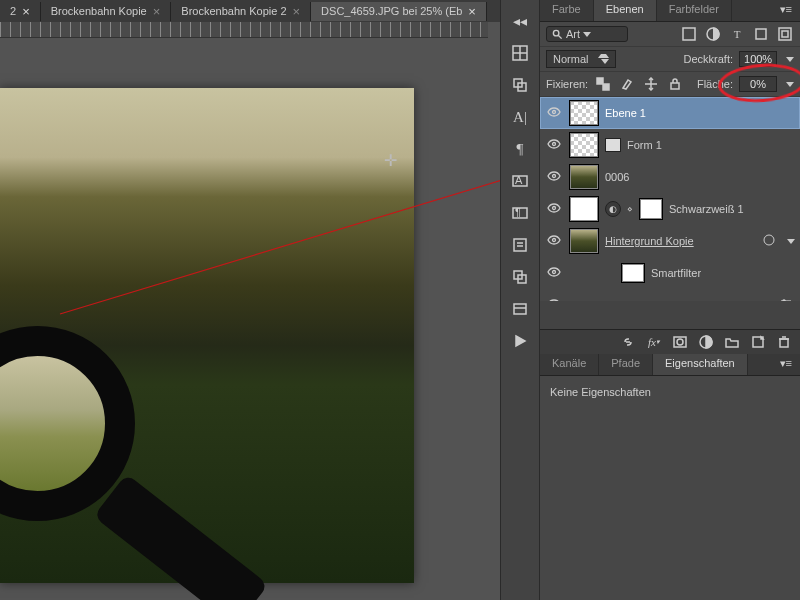 Image resolution: width=800 pixels, height=600 pixels. Describe the element at coordinates (670, 273) in the screenshot. I see `layer-row: Smartfilter` at that location.